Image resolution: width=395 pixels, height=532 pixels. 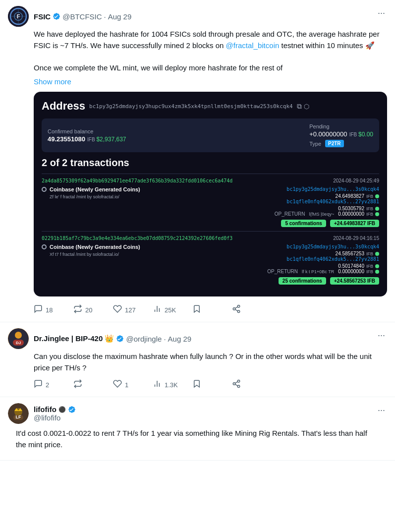 What do you see at coordinates (212, 310) in the screenshot?
I see `bookmark-action` at bounding box center [212, 310].